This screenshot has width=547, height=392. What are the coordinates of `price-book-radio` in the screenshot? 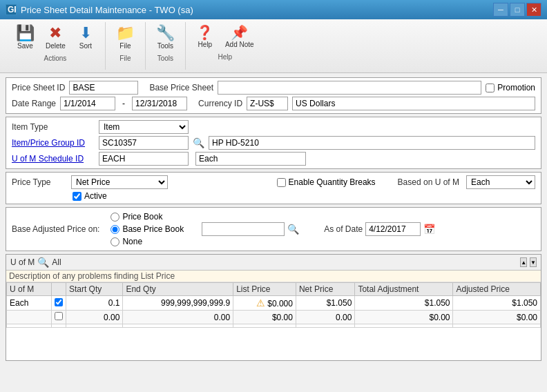 It's located at (115, 217).